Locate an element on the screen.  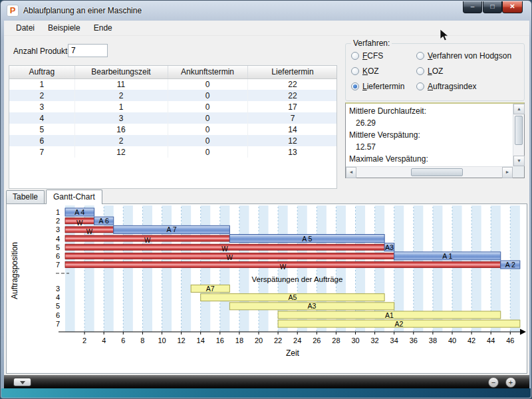
table-cell: 4 is located at coordinates (42, 118).